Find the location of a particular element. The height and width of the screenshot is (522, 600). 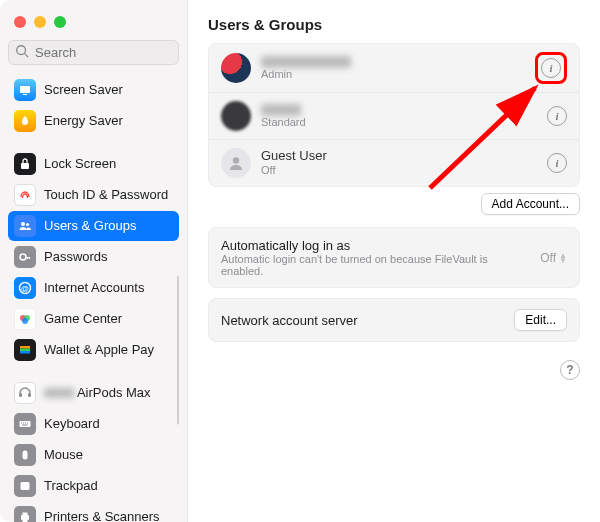

mouse-icon is located at coordinates (25, 455).